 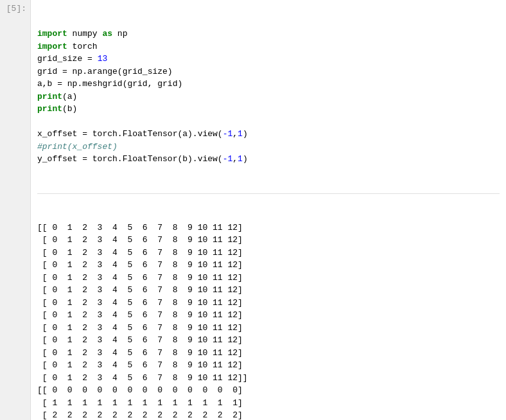 What do you see at coordinates (268, 159) in the screenshot?
I see `code-line: y_offset = torch.FloatTensor(b).view(-1,…` at bounding box center [268, 159].